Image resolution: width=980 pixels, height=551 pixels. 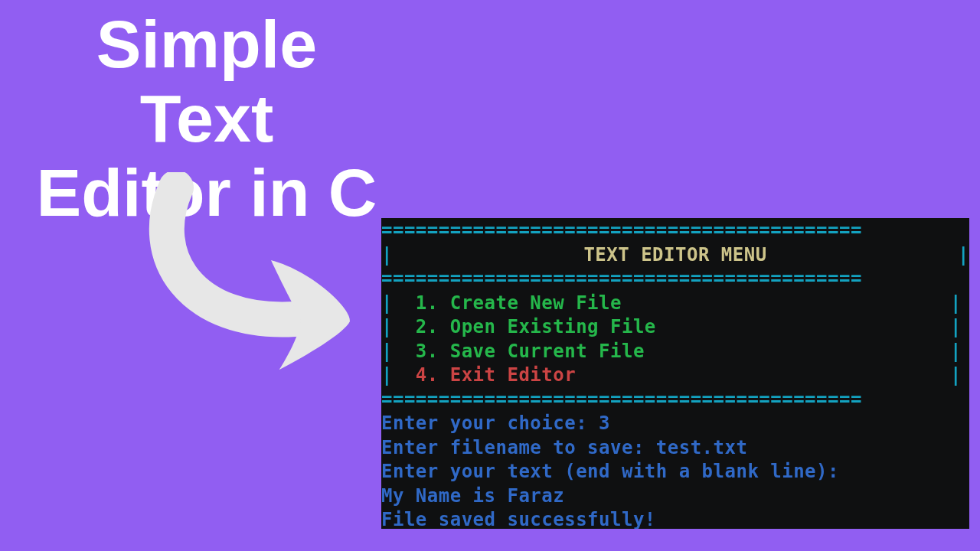 I want to click on menu-title: TEXT EDITOR MENU, so click(x=675, y=256).